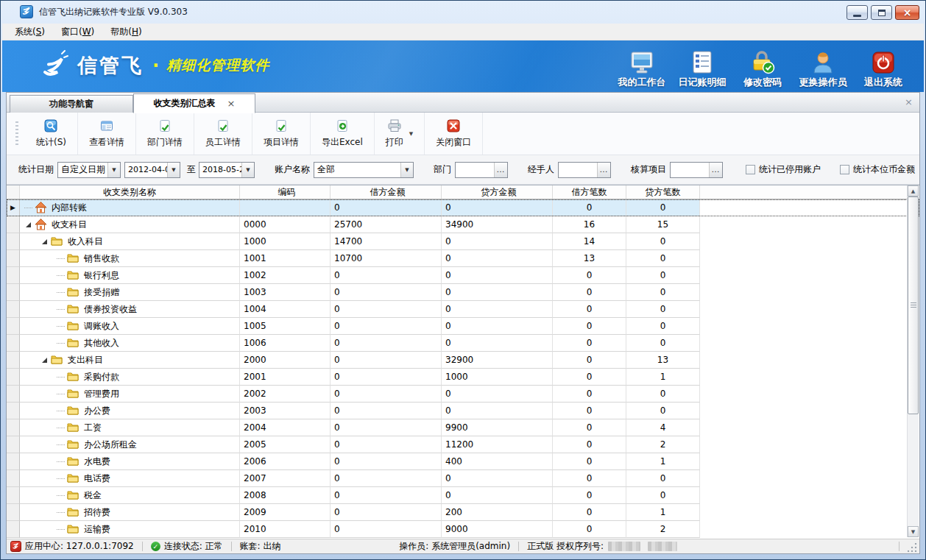 This screenshot has width=926, height=560. I want to click on employee-detail-button: 员工详情, so click(224, 134).